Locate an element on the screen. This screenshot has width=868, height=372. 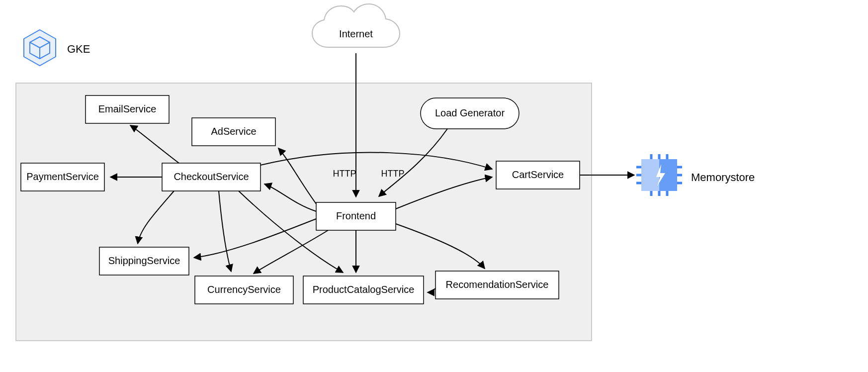
memorystore-icon is located at coordinates (659, 175).